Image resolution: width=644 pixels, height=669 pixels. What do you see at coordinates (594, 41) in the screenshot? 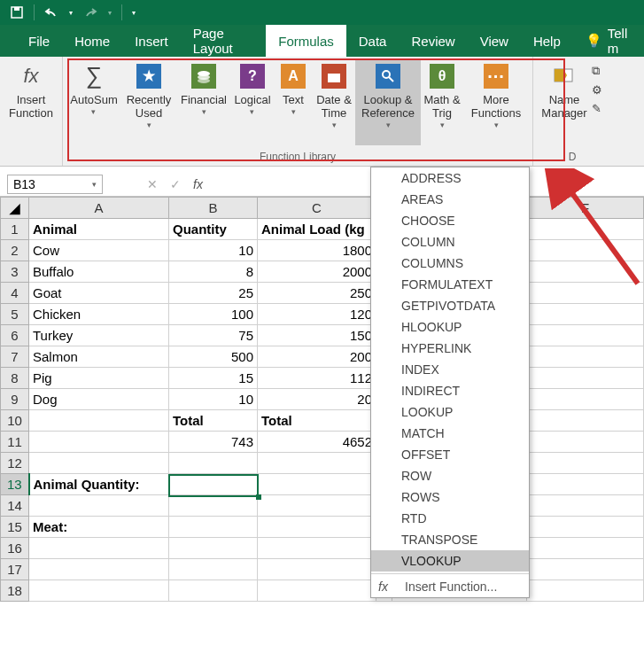
I see `lightbulb-icon: 💡` at bounding box center [594, 41].